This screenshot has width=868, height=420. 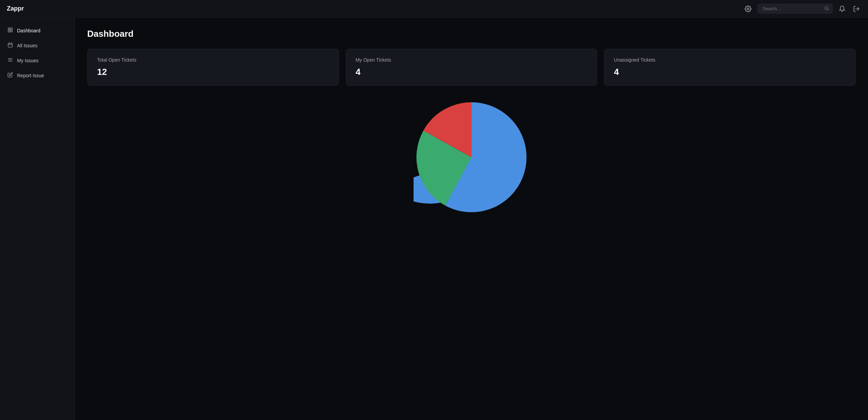 I want to click on sidebar-item-label: All Issues, so click(x=27, y=46).